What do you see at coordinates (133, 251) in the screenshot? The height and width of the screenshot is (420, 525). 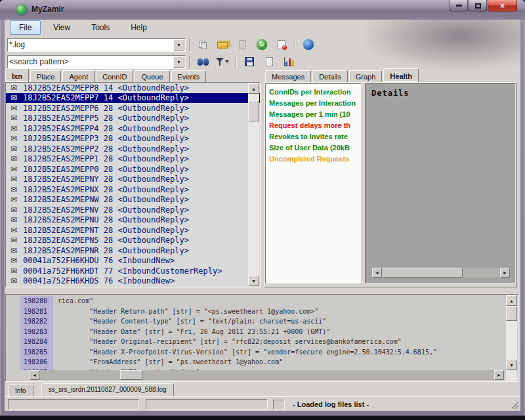 I see `list-item: ✉18J2B52EAS2MEPNR 28 <OutboundReply>` at bounding box center [133, 251].